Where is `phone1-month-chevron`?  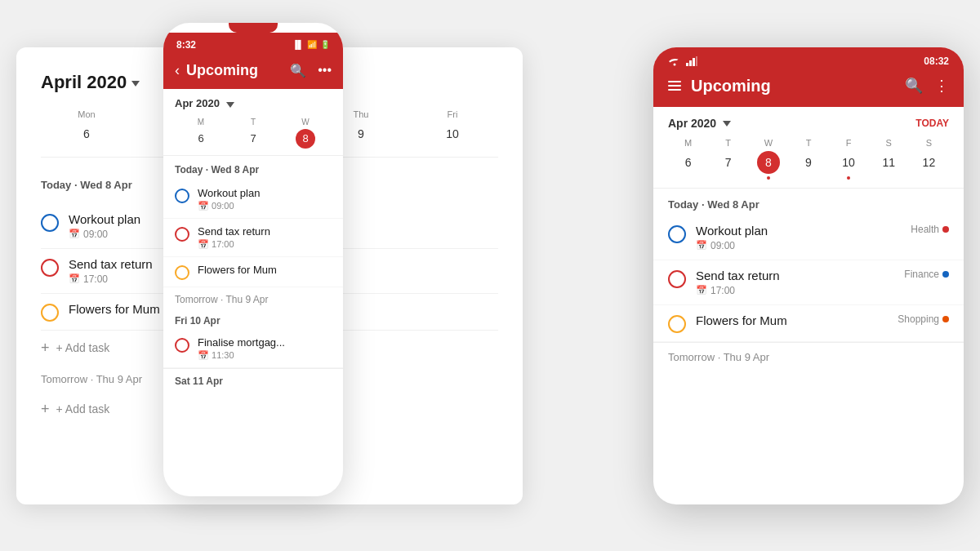
phone1-month-chevron is located at coordinates (230, 104).